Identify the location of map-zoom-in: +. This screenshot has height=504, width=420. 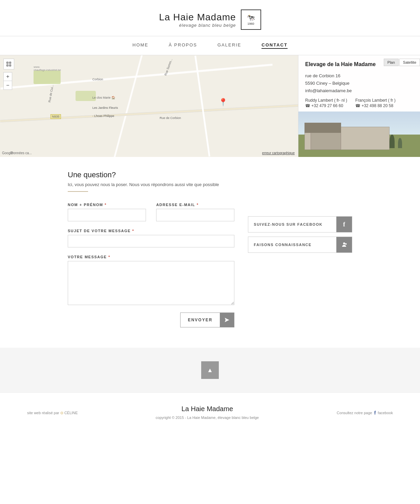
(8, 77).